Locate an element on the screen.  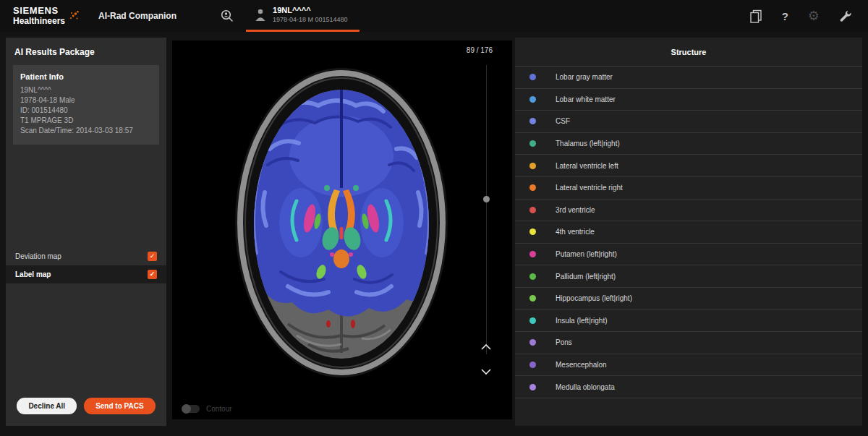
decline-all-button: Decline All is located at coordinates (46, 406).